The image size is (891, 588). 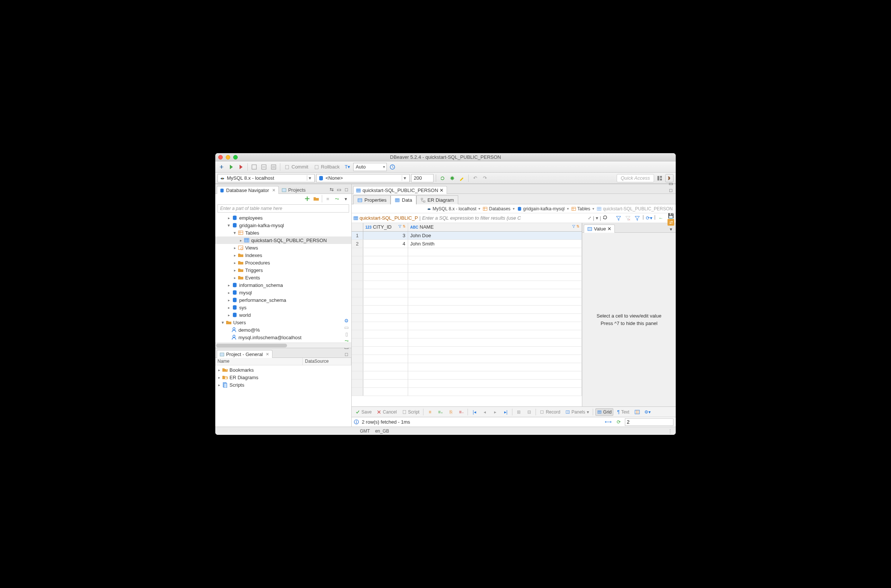 What do you see at coordinates (581, 209) in the screenshot?
I see `crumb-tables: Tables` at bounding box center [581, 209].